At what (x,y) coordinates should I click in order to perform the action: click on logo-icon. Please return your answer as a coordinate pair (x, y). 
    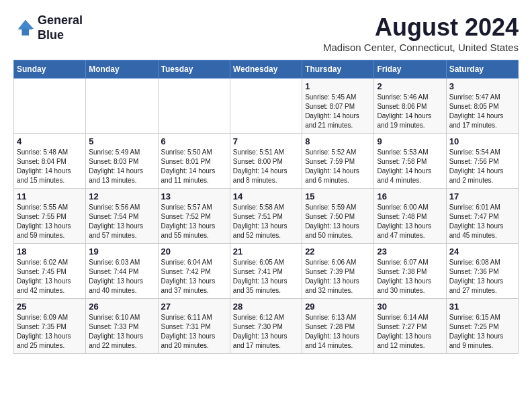
    Looking at the image, I should click on (24, 28).